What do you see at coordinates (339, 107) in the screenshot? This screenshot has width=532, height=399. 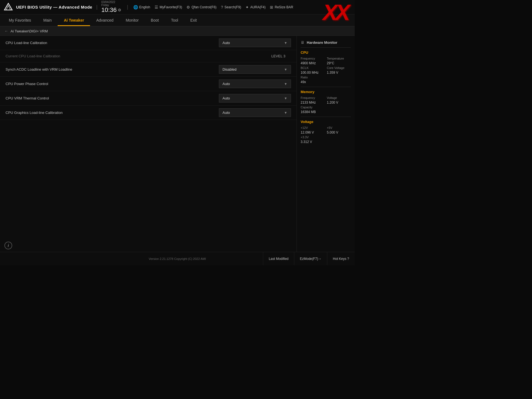 I see `mem-cap-spacer` at bounding box center [339, 107].